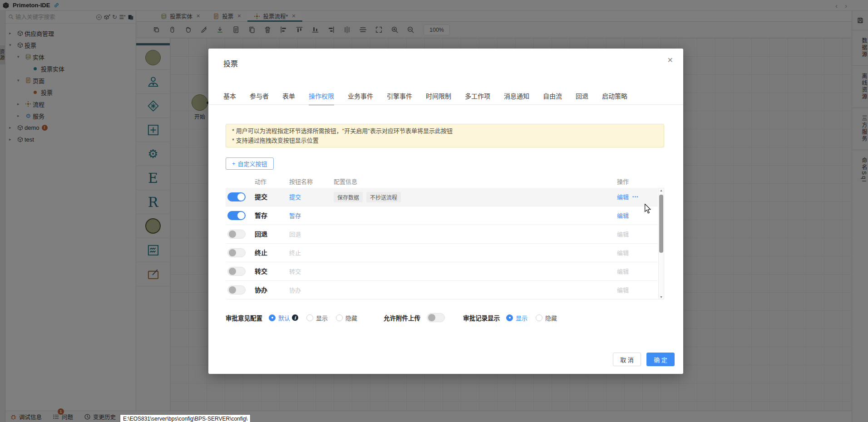  Describe the element at coordinates (623, 182) in the screenshot. I see `table-column-header: 操作` at that location.